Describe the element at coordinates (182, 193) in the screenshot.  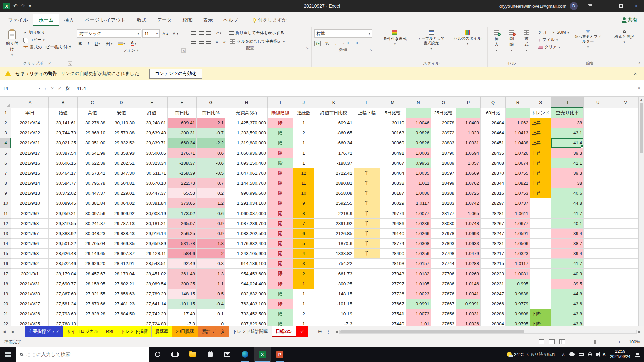
I see `cell-F9: 65.53` at that location.